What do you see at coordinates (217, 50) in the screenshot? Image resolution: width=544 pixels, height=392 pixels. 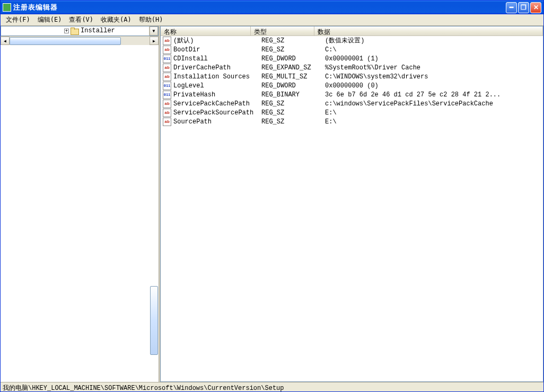 I see `value-name: BootDir` at bounding box center [217, 50].